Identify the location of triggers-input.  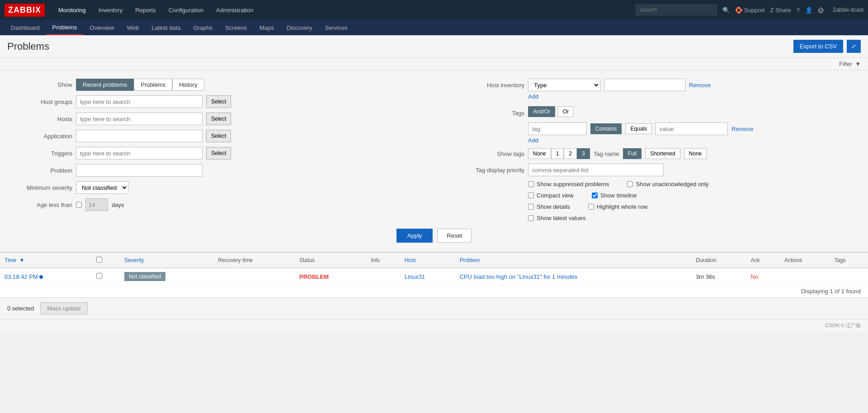
(139, 153).